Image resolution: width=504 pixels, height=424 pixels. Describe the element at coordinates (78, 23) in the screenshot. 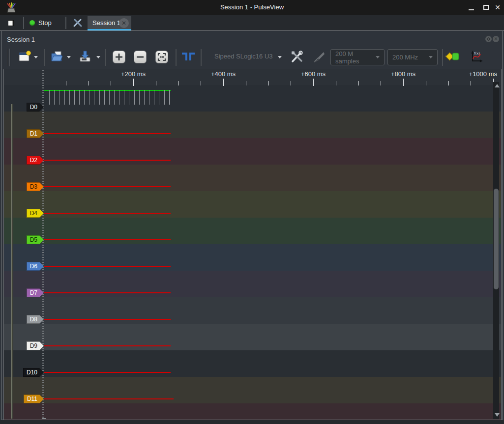

I see `settings-tools-icon` at that location.